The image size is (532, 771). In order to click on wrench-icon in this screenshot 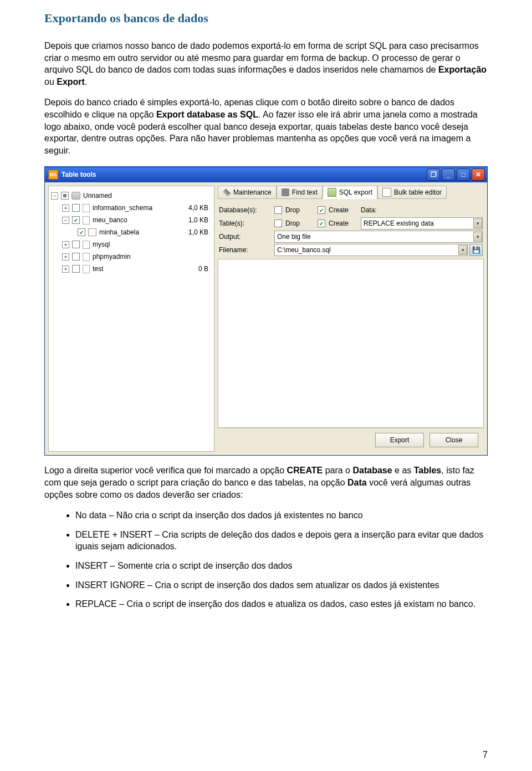, I will do `click(227, 192)`.